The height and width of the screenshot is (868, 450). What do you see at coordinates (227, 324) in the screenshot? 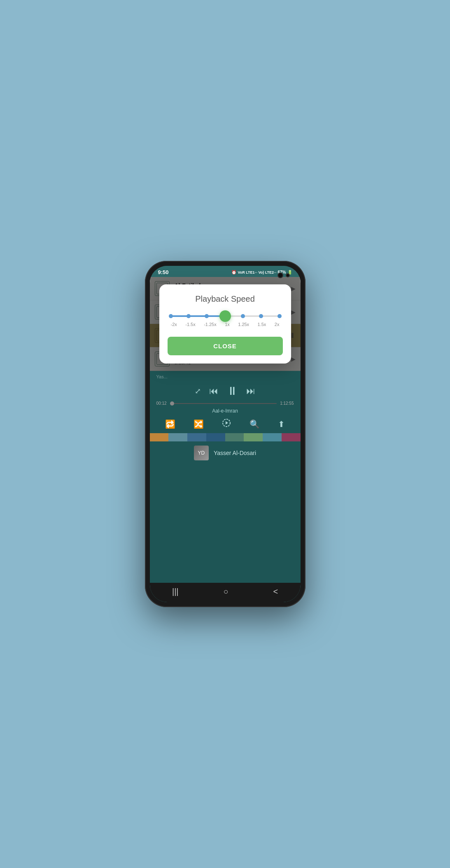
I see `speed-label-1x: 1x` at bounding box center [227, 324].